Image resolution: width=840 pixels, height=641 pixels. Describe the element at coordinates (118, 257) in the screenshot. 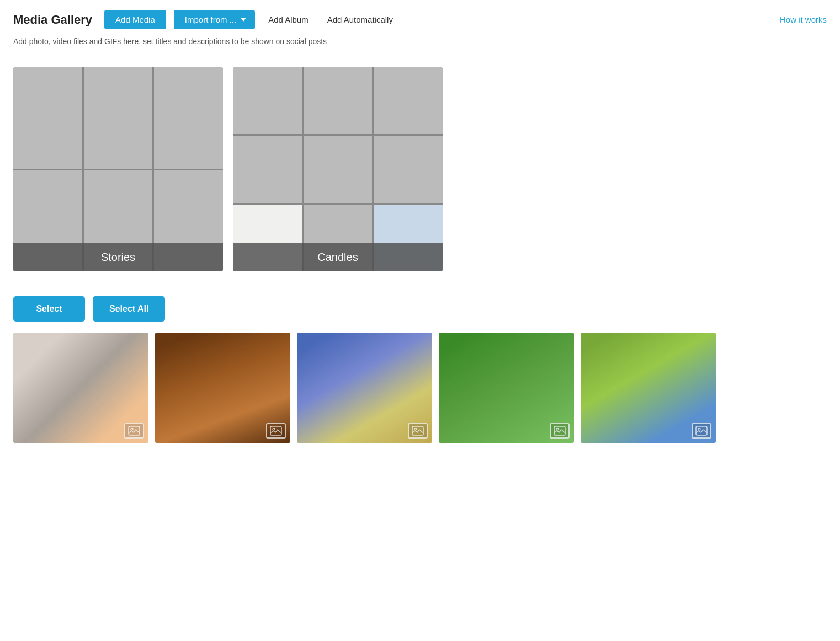

I see `album-label-stories: Stories` at that location.